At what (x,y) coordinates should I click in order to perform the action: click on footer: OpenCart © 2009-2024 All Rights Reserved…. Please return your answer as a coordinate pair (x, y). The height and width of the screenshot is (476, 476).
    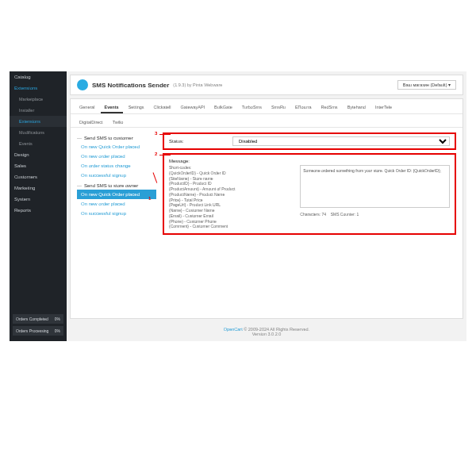
    Looking at the image, I should click on (267, 332).